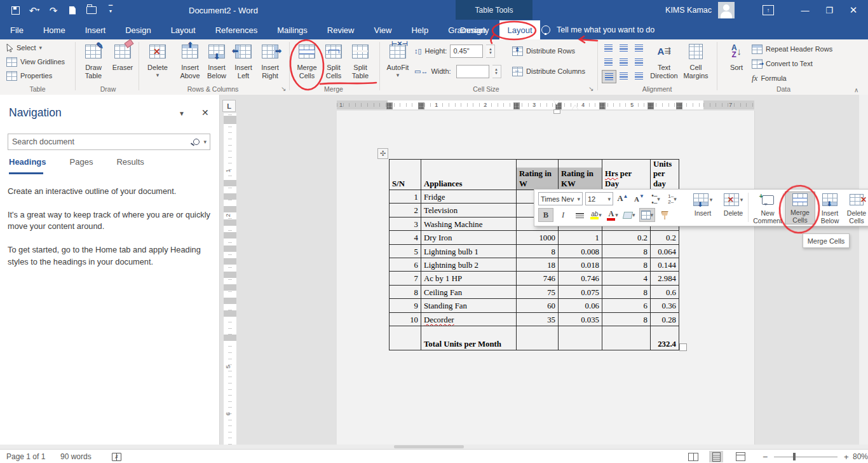 This screenshot has width=868, height=463. What do you see at coordinates (560, 198) in the screenshot?
I see `font-name-combo: Times Nev▾` at bounding box center [560, 198].